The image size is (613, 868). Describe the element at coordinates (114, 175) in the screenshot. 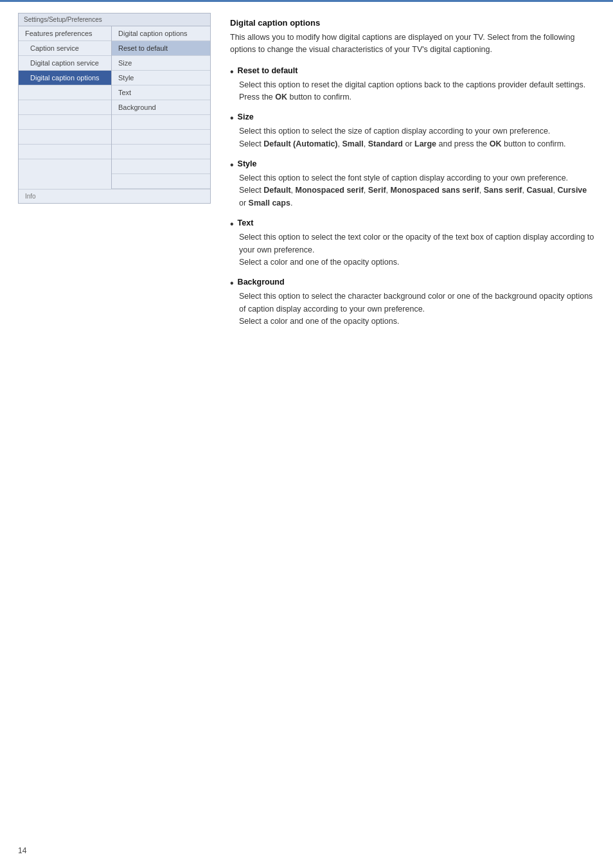

I see `left-menu-panel: Settings/Setup/Preferences Features pref…` at that location.